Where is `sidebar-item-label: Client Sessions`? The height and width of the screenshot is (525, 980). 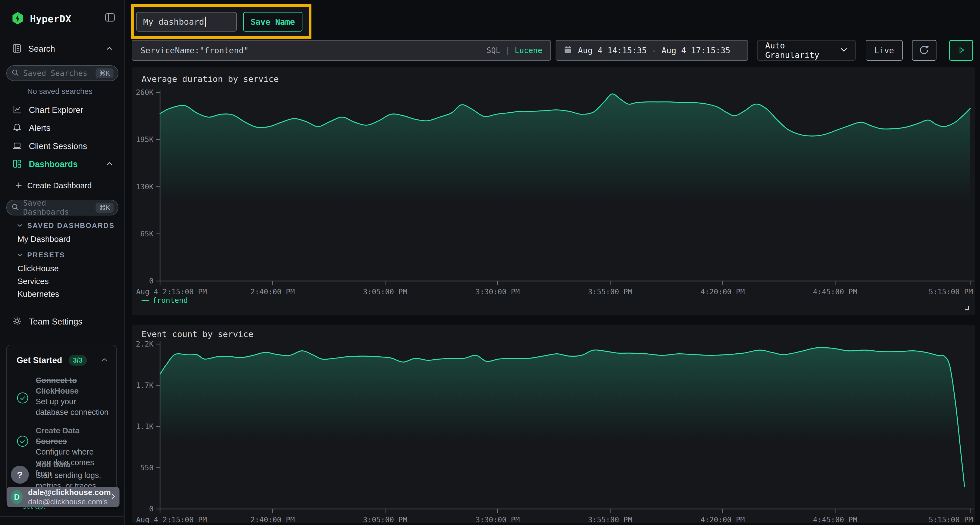
sidebar-item-label: Client Sessions is located at coordinates (58, 146).